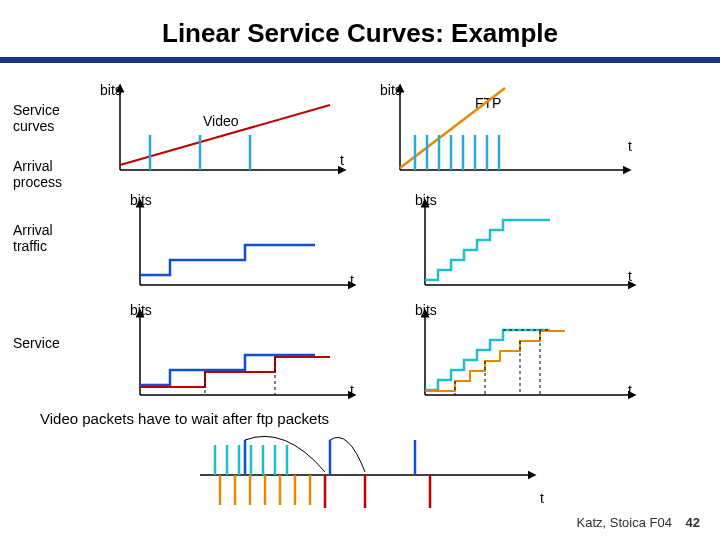 This screenshot has width=720, height=540. I want to click on r1-left-plot, so click(225, 130).